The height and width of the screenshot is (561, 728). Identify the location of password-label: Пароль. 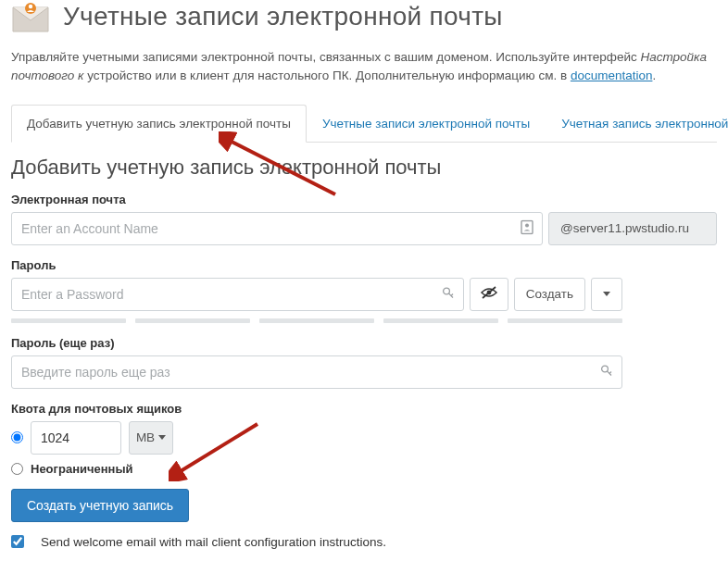
(364, 265).